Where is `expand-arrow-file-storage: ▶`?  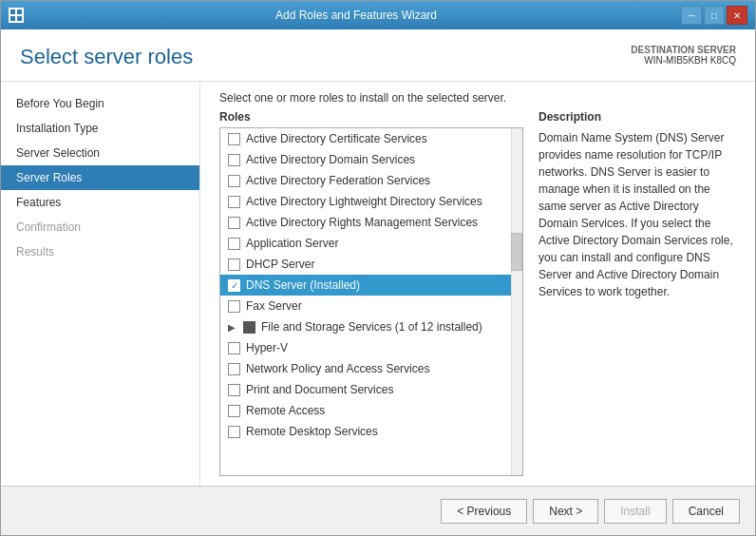
expand-arrow-file-storage: ▶ is located at coordinates (235, 327).